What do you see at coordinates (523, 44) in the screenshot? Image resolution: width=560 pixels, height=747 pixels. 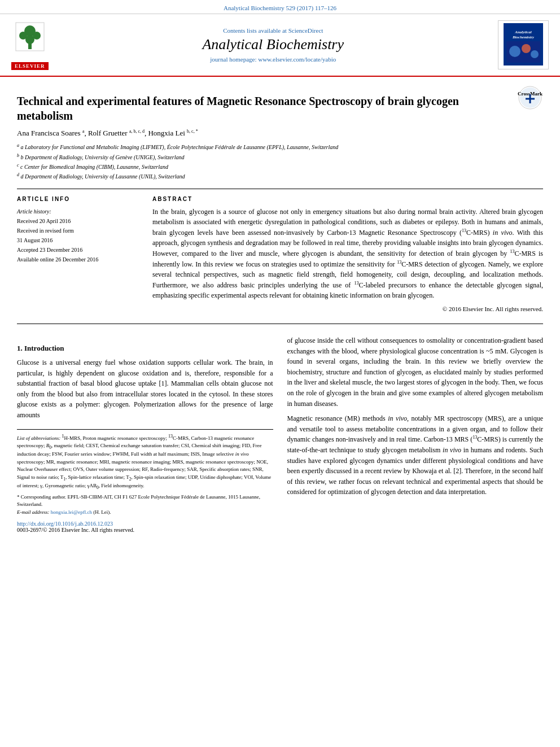 I see `journal-cover-image: Analytical Biochemistry` at bounding box center [523, 44].